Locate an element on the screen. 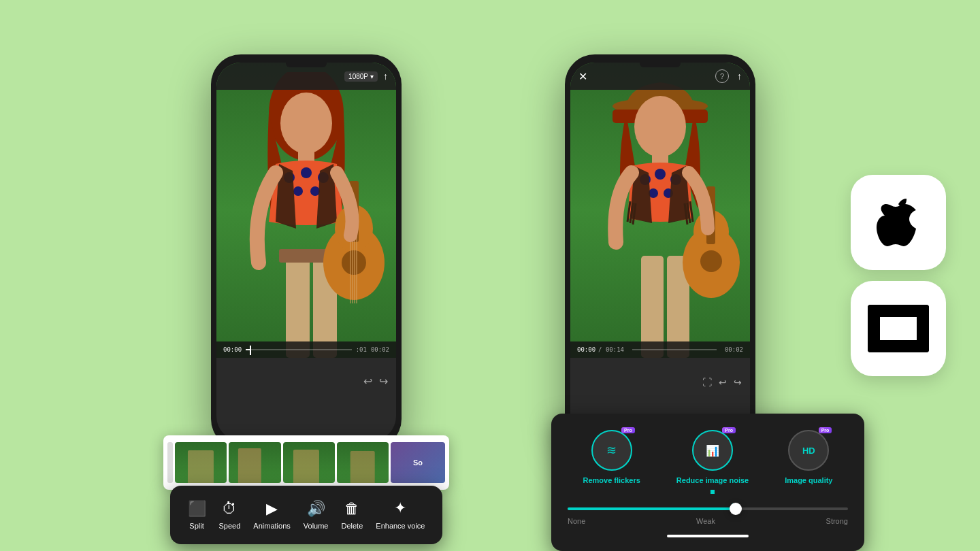 This screenshot has width=980, height=551. enhance-option-image-quality: HD Pro Image quality is located at coordinates (808, 462).